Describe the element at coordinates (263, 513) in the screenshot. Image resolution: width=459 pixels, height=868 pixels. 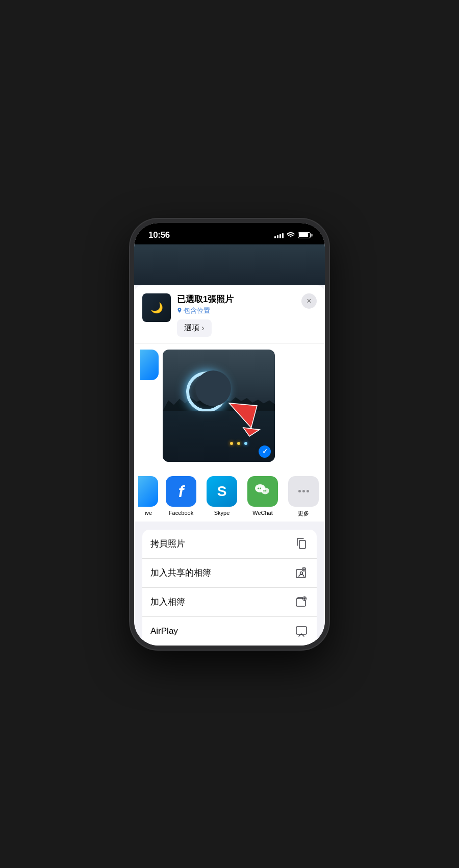
I see `wechat-label: WeChat` at that location.